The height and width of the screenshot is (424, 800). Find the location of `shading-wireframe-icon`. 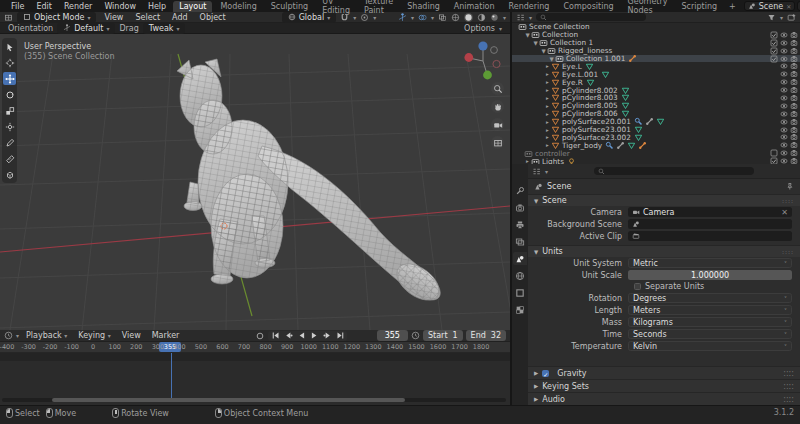

shading-wireframe-icon is located at coordinates (456, 18).